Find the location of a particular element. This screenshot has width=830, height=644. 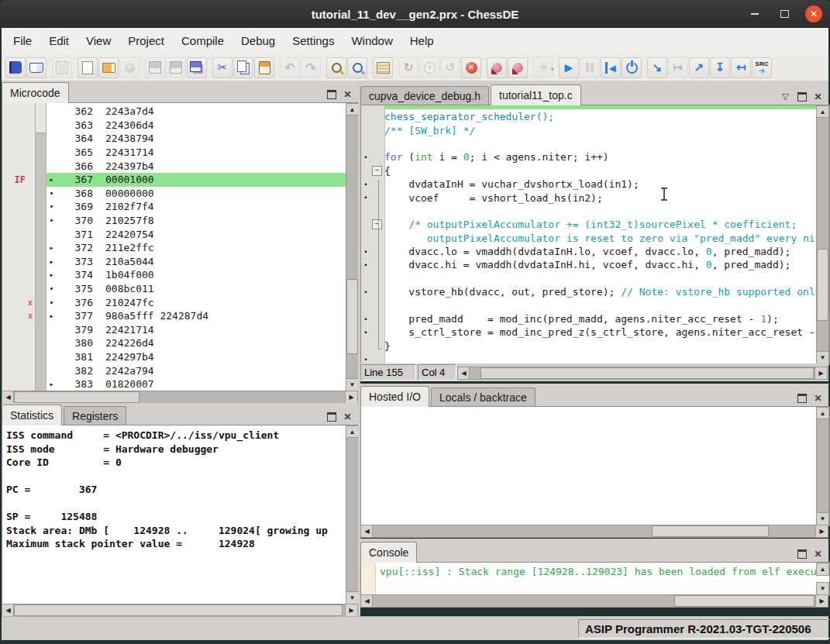

tab-console: Console is located at coordinates (389, 552).